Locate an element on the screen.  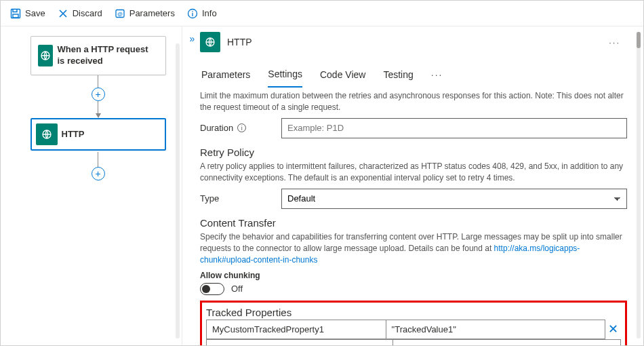
trigger-node: When a HTTP request is received is located at coordinates (98, 56).